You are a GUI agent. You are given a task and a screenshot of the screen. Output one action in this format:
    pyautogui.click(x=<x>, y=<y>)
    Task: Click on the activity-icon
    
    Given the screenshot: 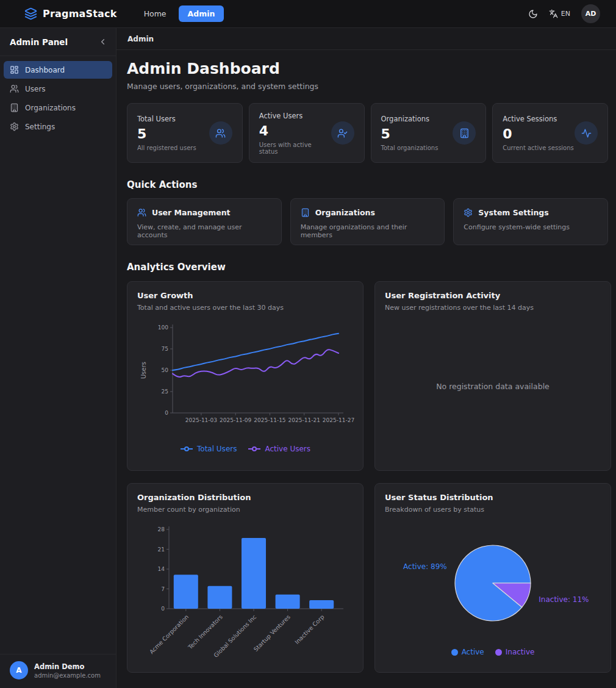 What is the action you would take?
    pyautogui.click(x=587, y=133)
    